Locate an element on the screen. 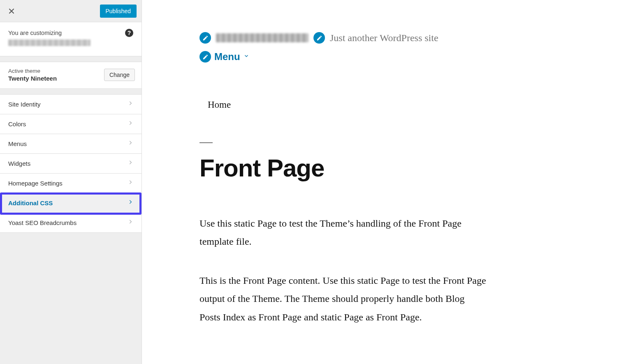 The height and width of the screenshot is (364, 617). change-theme-button: Change is located at coordinates (119, 75).